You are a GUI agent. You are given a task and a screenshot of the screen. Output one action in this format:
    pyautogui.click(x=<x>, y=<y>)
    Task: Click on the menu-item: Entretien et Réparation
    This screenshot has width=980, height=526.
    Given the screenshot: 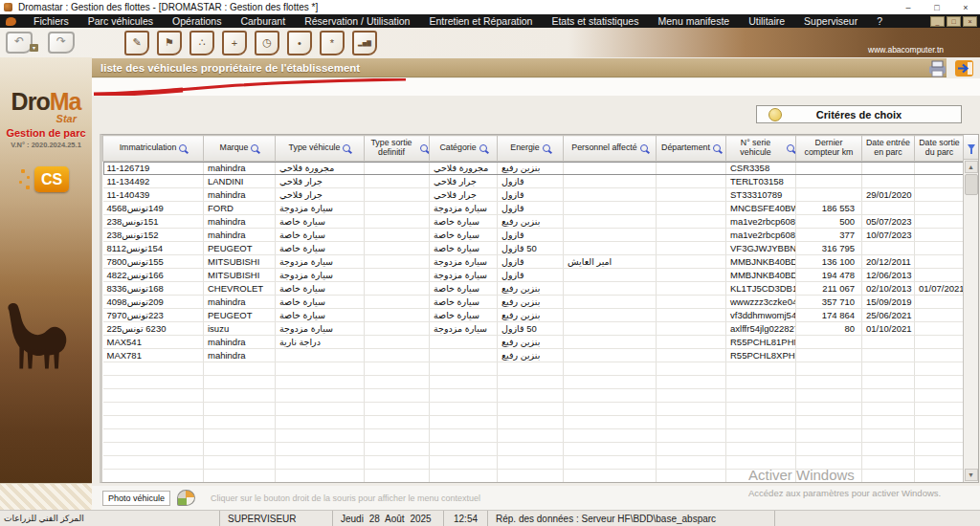 What is the action you would take?
    pyautogui.click(x=480, y=21)
    